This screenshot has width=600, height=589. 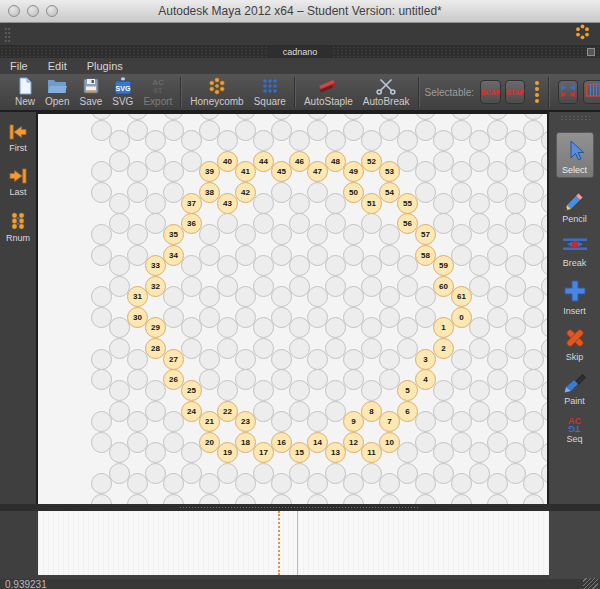 I want to click on toolbar-groups: NewOpenSaveSVGSVGAC19ExportHoneycombSqua…, so click(x=216, y=92).